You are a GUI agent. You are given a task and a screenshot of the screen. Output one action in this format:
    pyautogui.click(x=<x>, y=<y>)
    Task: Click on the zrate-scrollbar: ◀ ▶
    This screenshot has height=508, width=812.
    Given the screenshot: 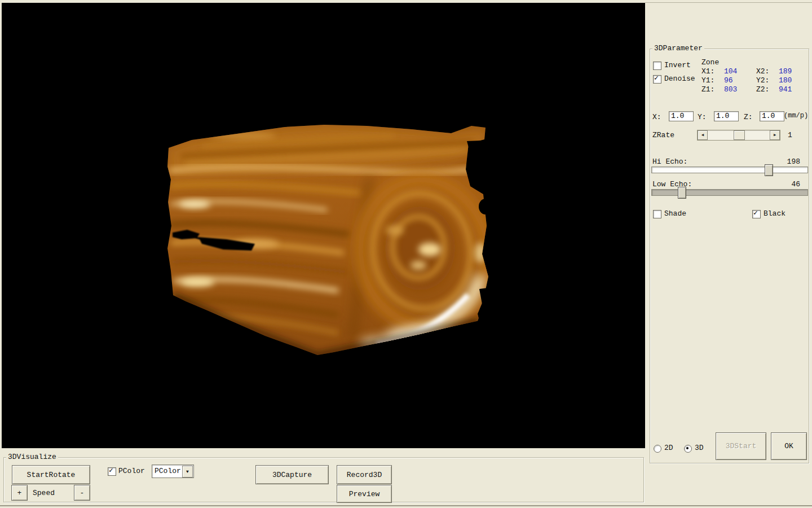 What is the action you would take?
    pyautogui.click(x=739, y=135)
    